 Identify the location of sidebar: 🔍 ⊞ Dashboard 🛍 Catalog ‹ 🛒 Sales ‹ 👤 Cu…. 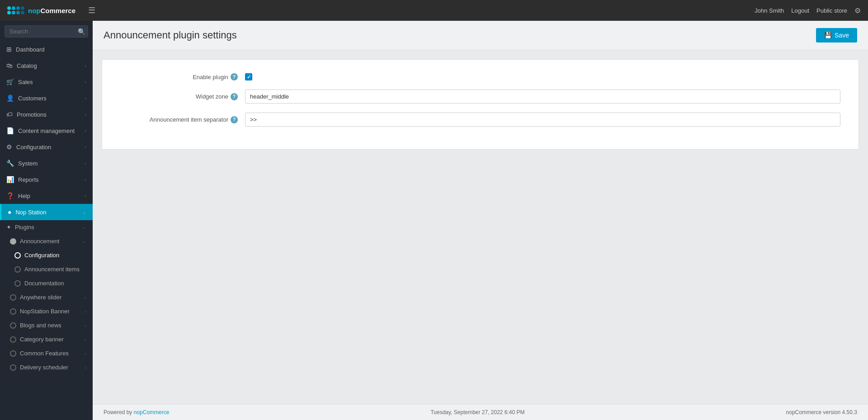
(46, 221).